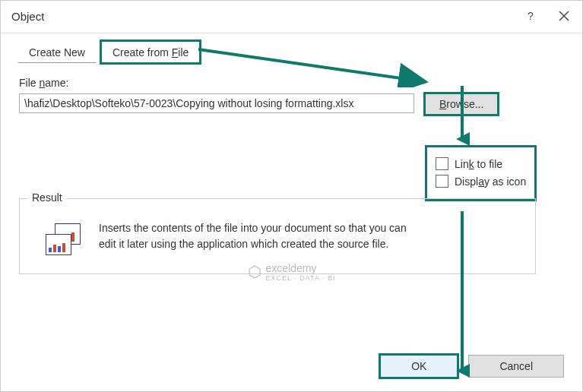 Image resolution: width=583 pixels, height=392 pixels. What do you see at coordinates (292, 83) in the screenshot?
I see `file-name-label: File name:` at bounding box center [292, 83].